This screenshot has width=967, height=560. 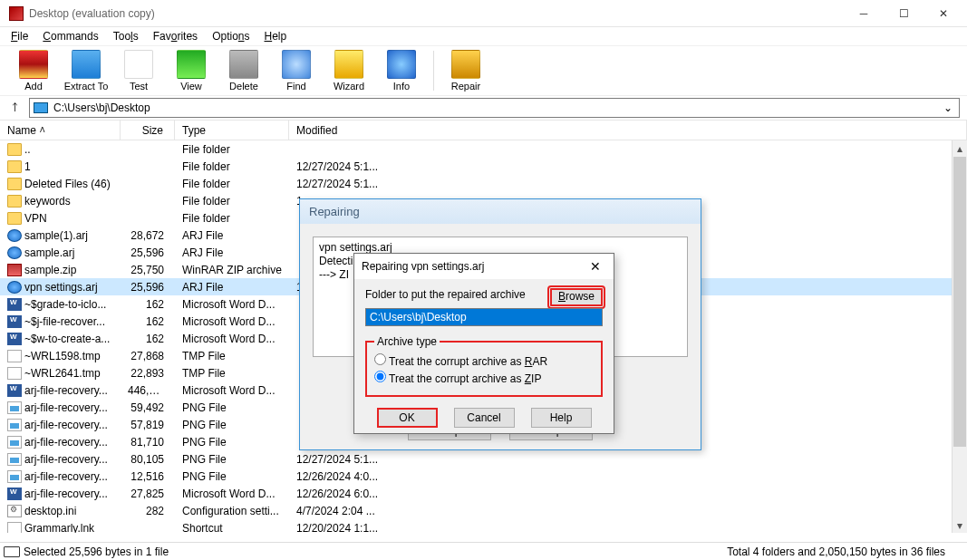 What do you see at coordinates (484, 167) in the screenshot?
I see `table-row: 1File folder12/27/2024 5:1...` at bounding box center [484, 167].